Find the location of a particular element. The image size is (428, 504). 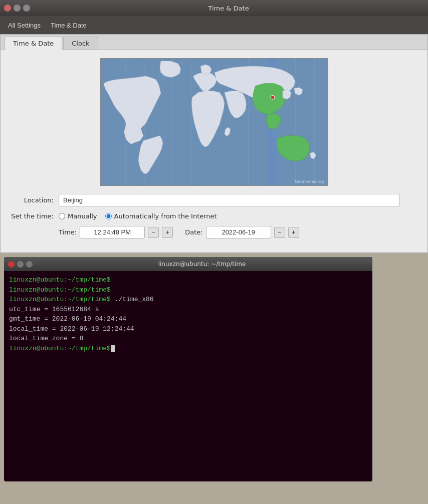

terminal-line-3: linuxzn@ubuntu:~/tmp/time$ ./time_x86 is located at coordinates (188, 300).